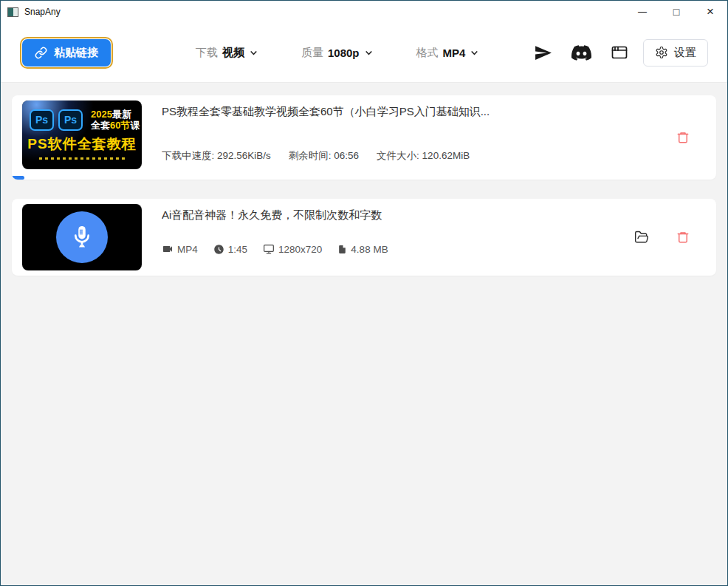  I want to click on dropdown-group: 下载 视频 质量 1080p 格式 MP4, so click(337, 53).